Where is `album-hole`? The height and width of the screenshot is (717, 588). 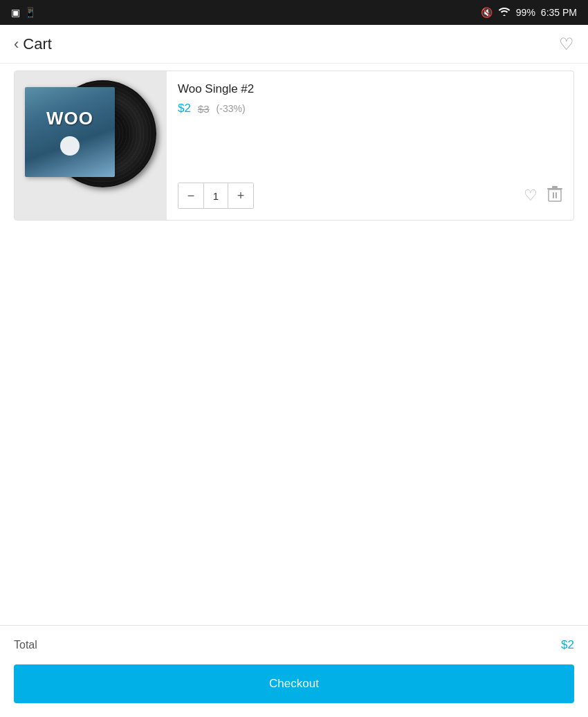 album-hole is located at coordinates (70, 146).